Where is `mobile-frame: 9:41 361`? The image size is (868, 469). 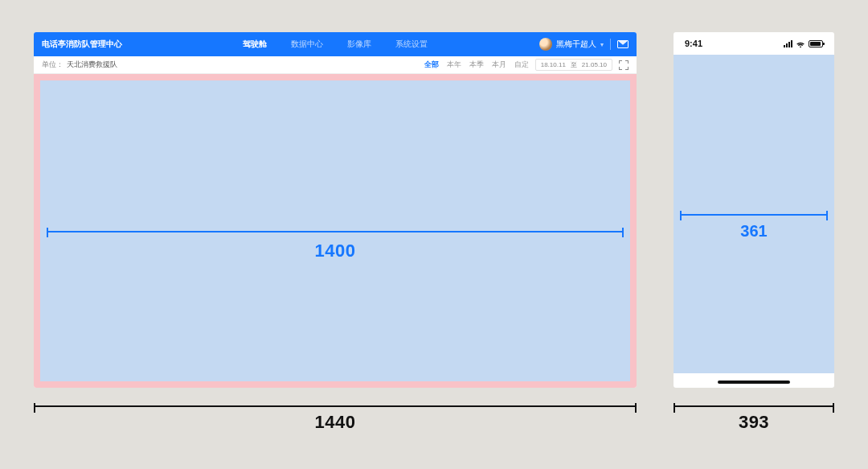 mobile-frame: 9:41 361 is located at coordinates (754, 210).